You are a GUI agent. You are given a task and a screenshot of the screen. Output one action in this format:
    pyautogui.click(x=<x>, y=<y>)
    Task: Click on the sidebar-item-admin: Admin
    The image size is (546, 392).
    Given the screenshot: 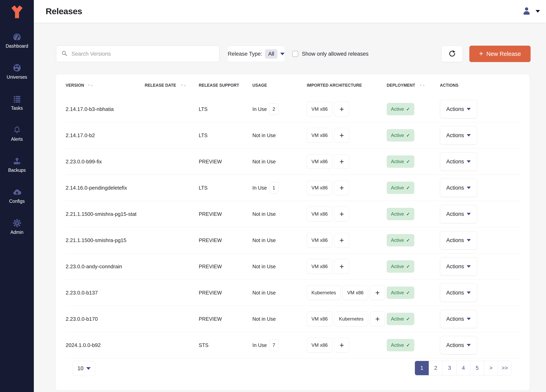 What is the action you would take?
    pyautogui.click(x=17, y=227)
    